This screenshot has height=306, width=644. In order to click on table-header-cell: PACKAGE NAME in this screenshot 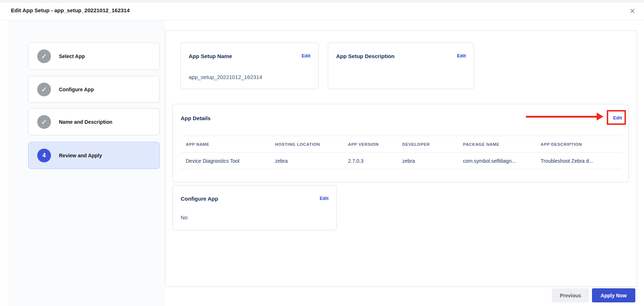, I will do `click(497, 144)`.